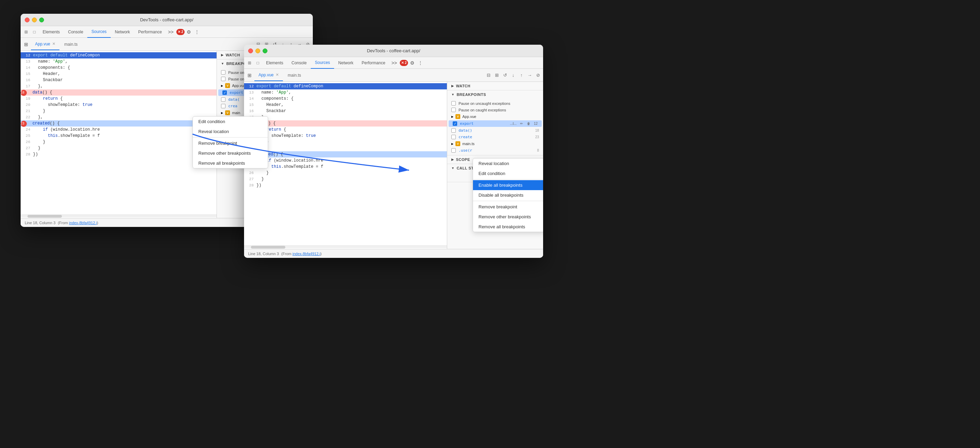 This screenshot has width=980, height=448. Describe the element at coordinates (224, 93) in the screenshot. I see `bp1-checkbox-back: ✓` at that location.